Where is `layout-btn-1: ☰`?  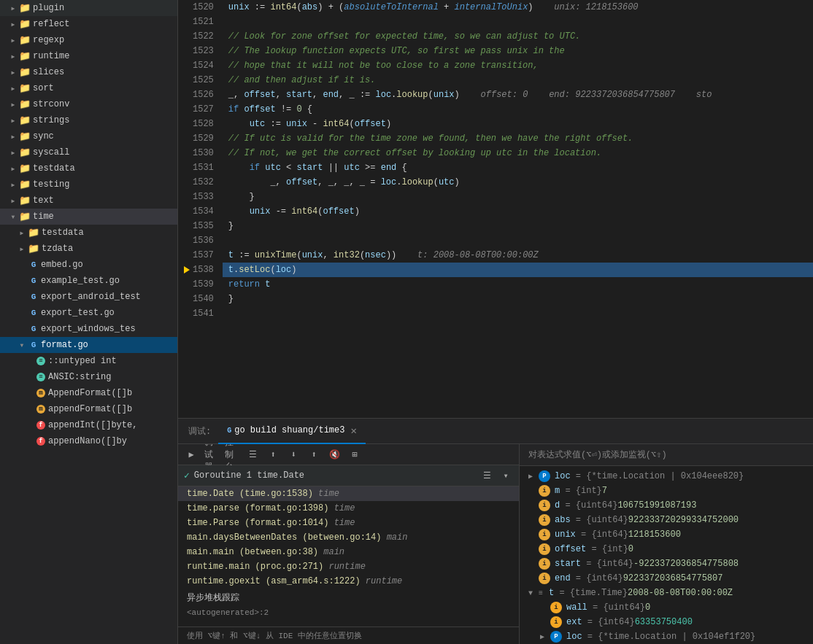
layout-btn-1: ☰ is located at coordinates (253, 454).